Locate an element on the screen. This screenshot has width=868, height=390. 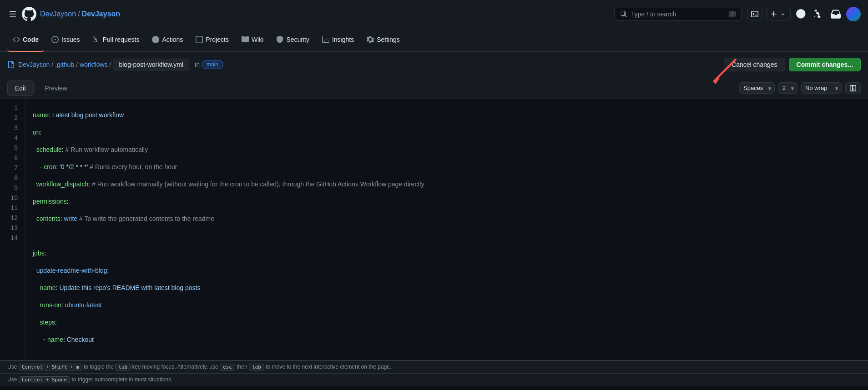
wrap-select-container: No wrap Soft wrap ▼ is located at coordinates (822, 88).